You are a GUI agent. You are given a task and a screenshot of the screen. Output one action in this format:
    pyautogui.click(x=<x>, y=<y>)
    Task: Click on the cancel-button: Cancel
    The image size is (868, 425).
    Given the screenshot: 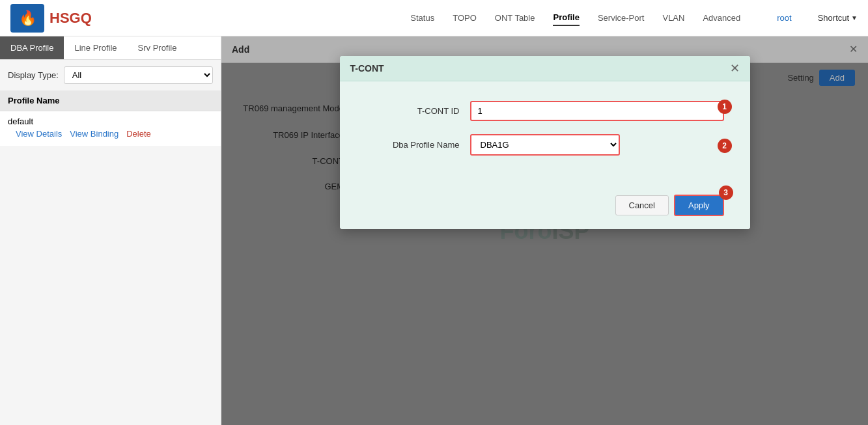 What is the action you would take?
    pyautogui.click(x=642, y=206)
    